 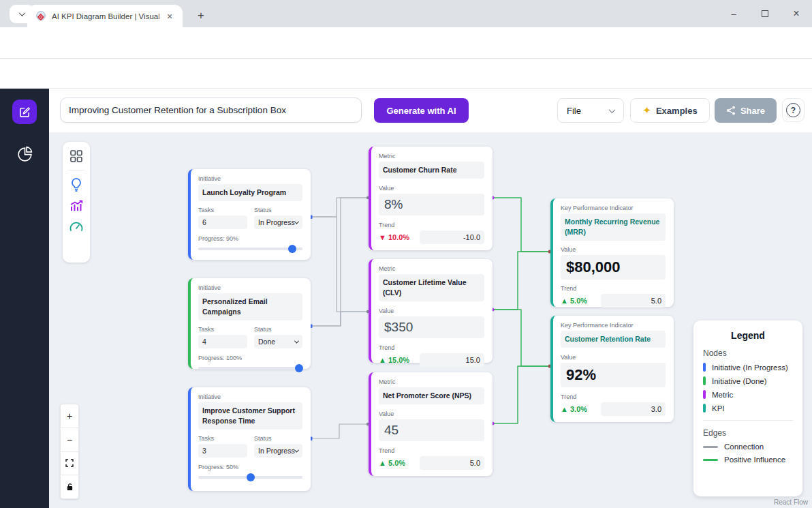 What do you see at coordinates (392, 463) in the screenshot?
I see `trend-percent: ▲ 5.0%` at bounding box center [392, 463].